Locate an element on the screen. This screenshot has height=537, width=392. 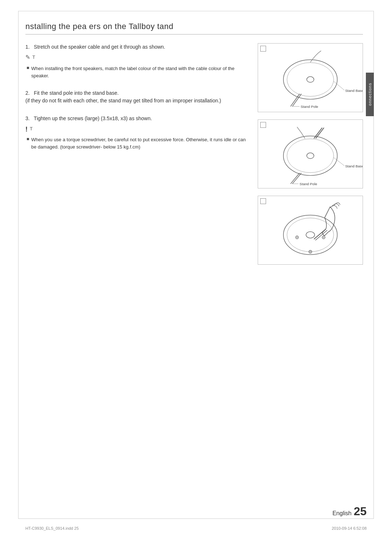
step-2-text: Fit the stand pole into the stand base. … is located at coordinates (123, 97).